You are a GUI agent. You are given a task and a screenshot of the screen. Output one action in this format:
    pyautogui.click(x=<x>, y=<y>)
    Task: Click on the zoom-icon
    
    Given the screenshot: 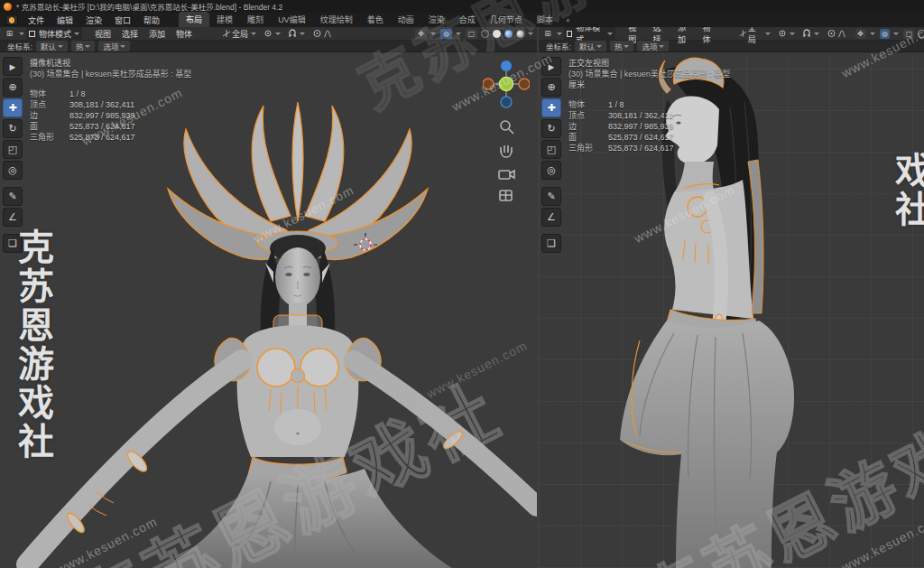 What is the action you would take?
    pyautogui.click(x=507, y=127)
    